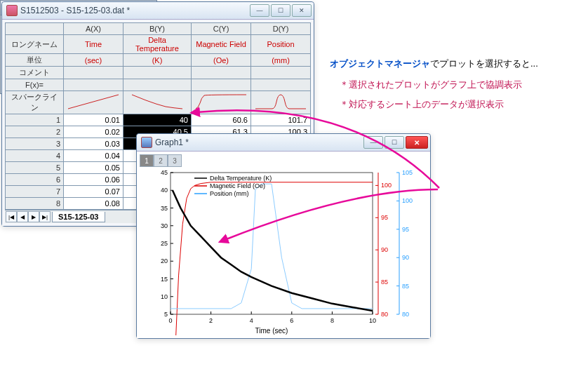  What do you see at coordinates (135, 11) in the screenshot?
I see `worksheet-title: S1512503 - S15-125-03.dat *` at bounding box center [135, 11].